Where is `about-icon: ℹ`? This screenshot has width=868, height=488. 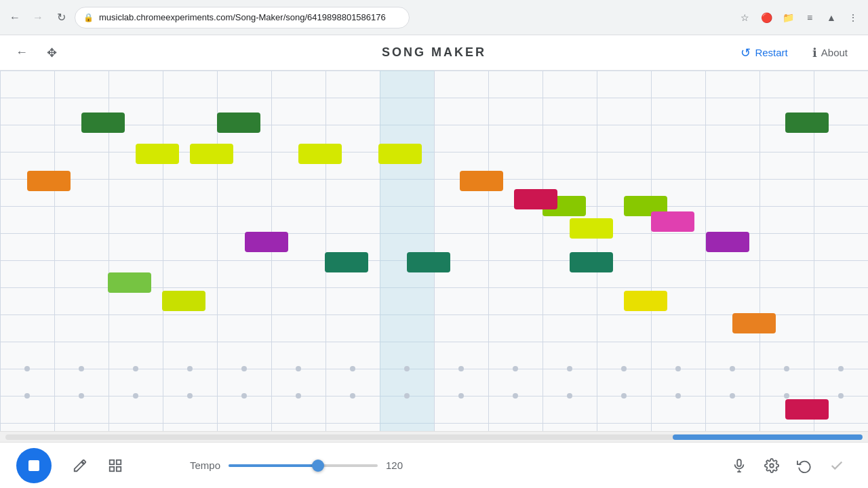
about-icon: ℹ is located at coordinates (815, 53).